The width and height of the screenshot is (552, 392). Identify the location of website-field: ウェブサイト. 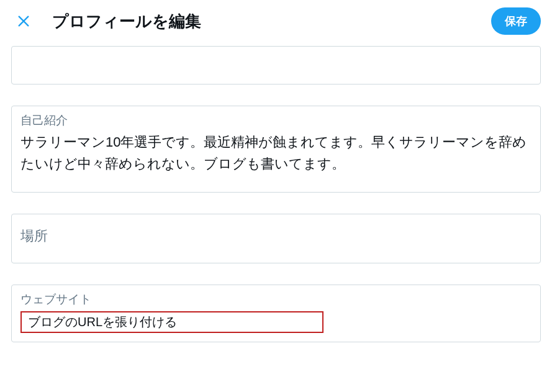
(276, 313).